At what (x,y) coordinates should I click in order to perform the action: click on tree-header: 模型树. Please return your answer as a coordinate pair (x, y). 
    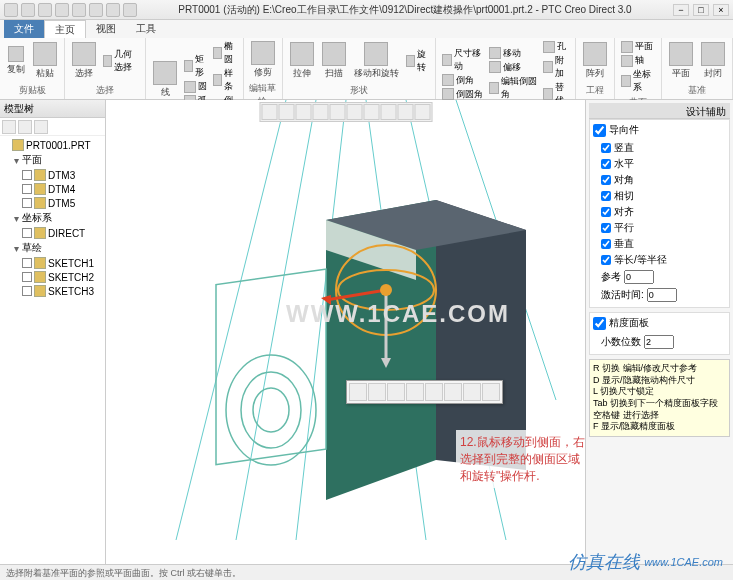
    Looking at the image, I should click on (52, 109).